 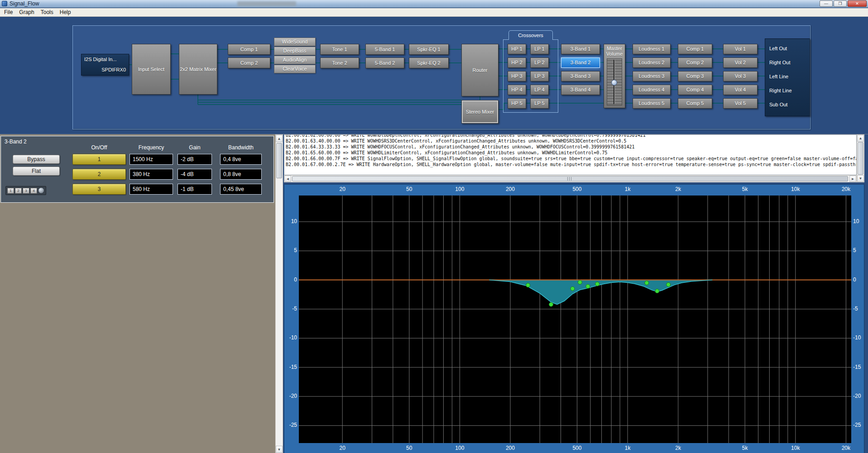 I want to click on editor-vscroll-thumb, so click(x=279, y=161).